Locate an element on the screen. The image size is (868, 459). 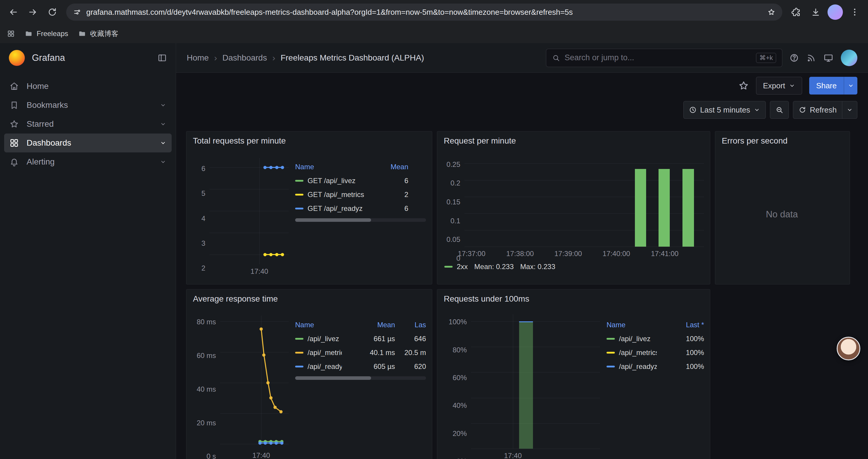
legend-series: GET /api/_readyz is located at coordinates (333, 209).